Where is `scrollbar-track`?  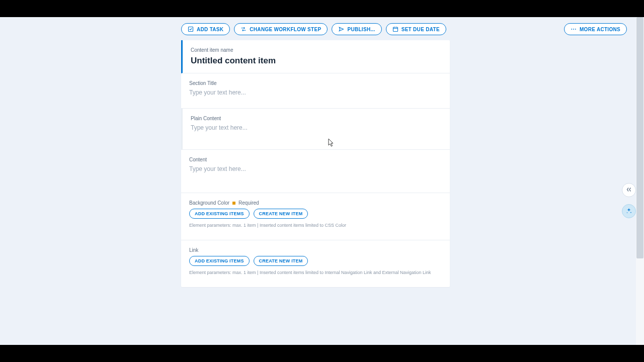
scrollbar-track is located at coordinates (640, 181).